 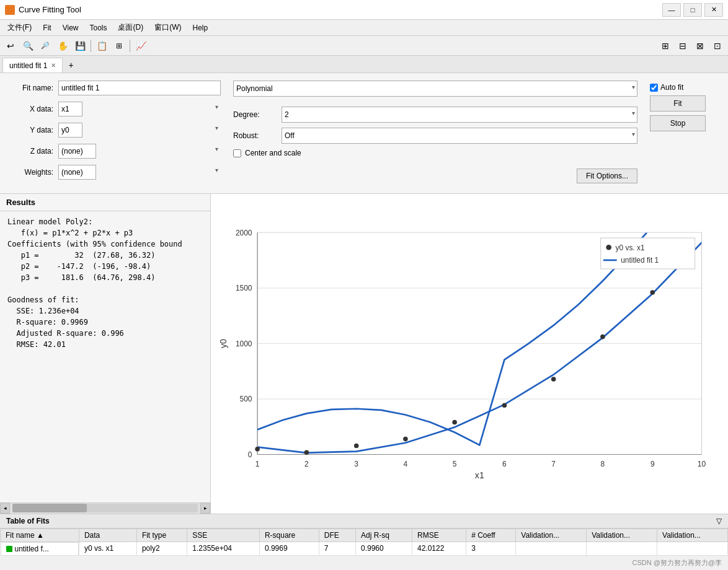 What do you see at coordinates (691, 46) in the screenshot?
I see `toolbar-right: ⊞ ⊟ ⊠ ⊡` at bounding box center [691, 46].